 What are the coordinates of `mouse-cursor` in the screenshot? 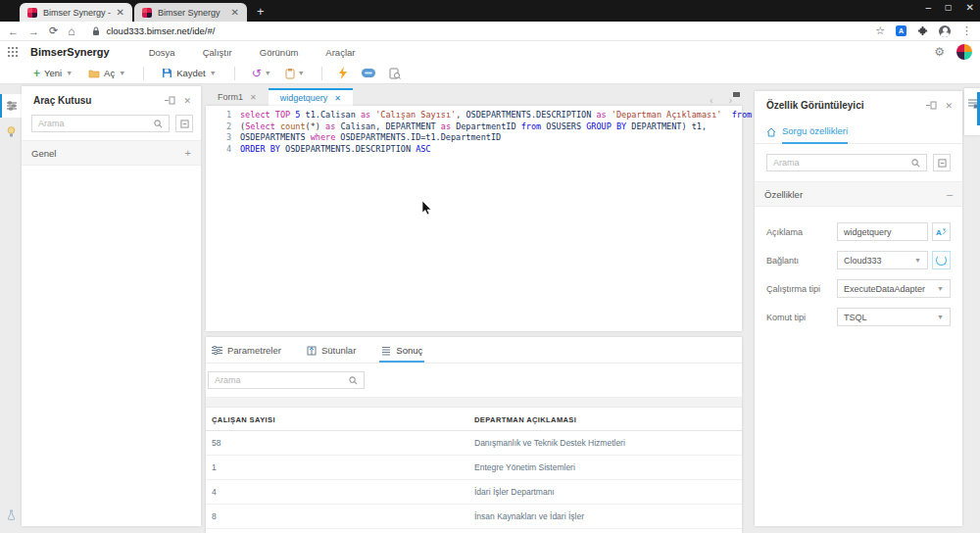 It's located at (427, 209).